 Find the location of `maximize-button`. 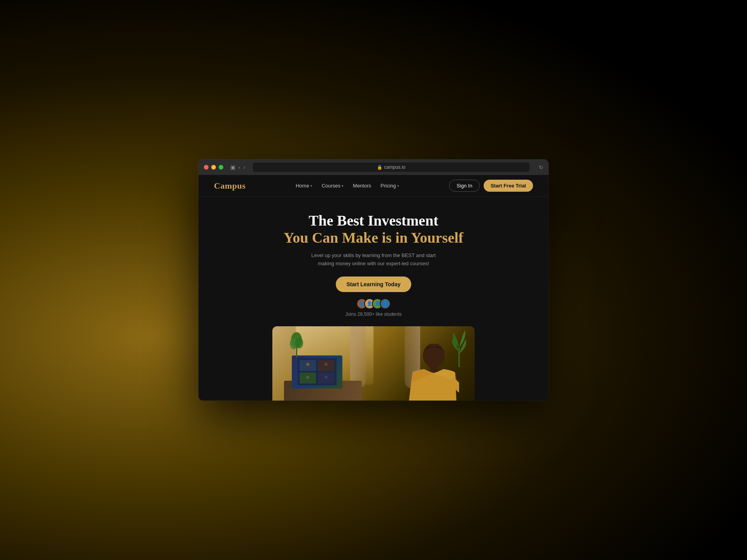

maximize-button is located at coordinates (221, 167).